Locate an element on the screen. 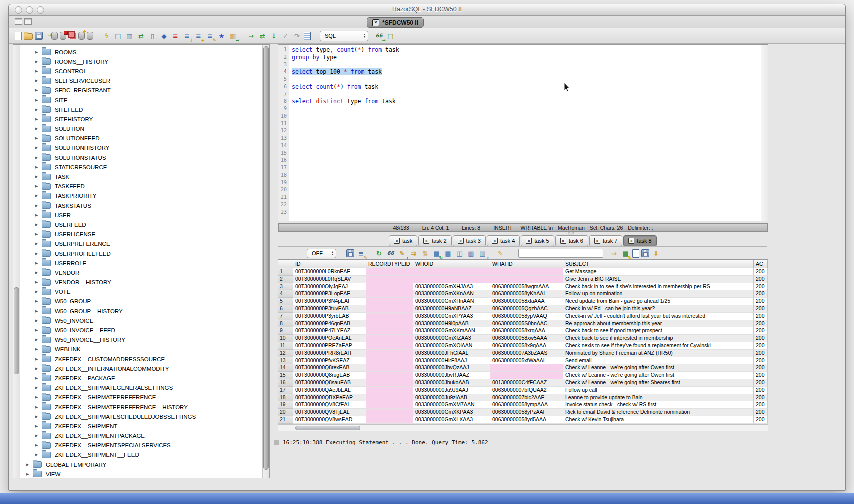  table-hscrollbar is located at coordinates (523, 428).